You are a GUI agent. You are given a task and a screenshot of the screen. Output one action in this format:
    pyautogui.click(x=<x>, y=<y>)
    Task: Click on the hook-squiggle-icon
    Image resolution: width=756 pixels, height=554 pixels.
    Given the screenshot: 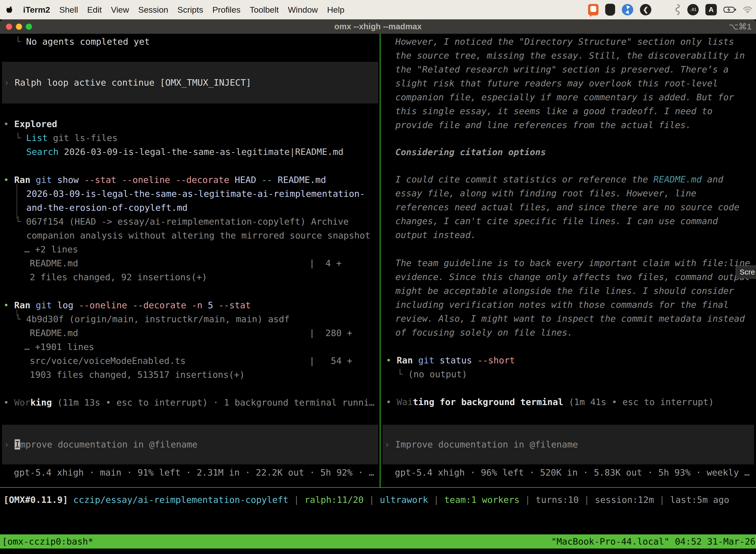 What is the action you would take?
    pyautogui.click(x=678, y=10)
    